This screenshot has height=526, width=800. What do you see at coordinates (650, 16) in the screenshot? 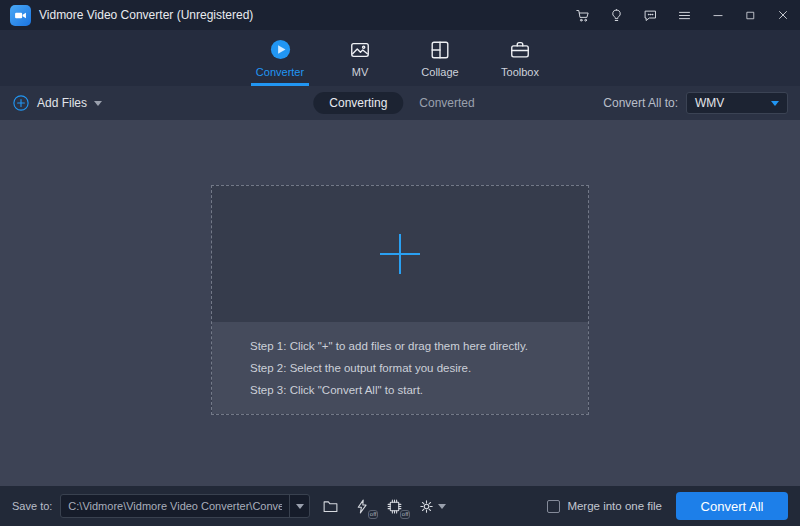
I see `feedback-icon` at bounding box center [650, 16].